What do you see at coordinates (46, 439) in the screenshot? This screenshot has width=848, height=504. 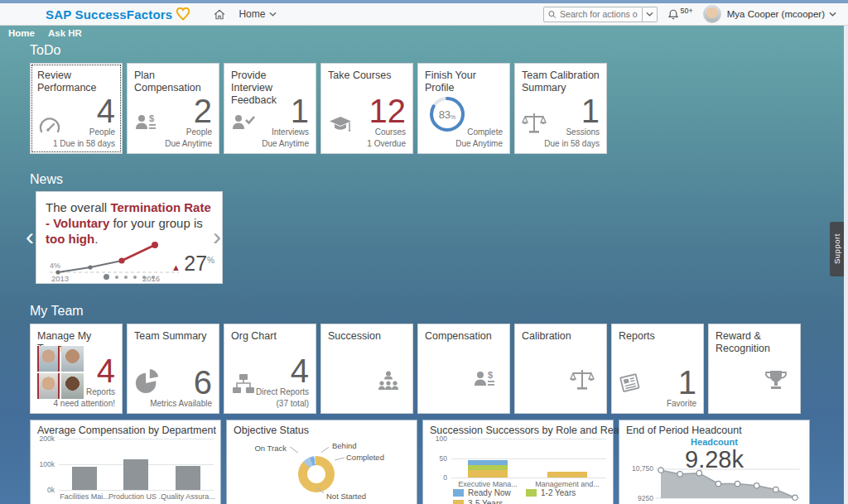 I see `y-tick-label: 200k` at bounding box center [46, 439].